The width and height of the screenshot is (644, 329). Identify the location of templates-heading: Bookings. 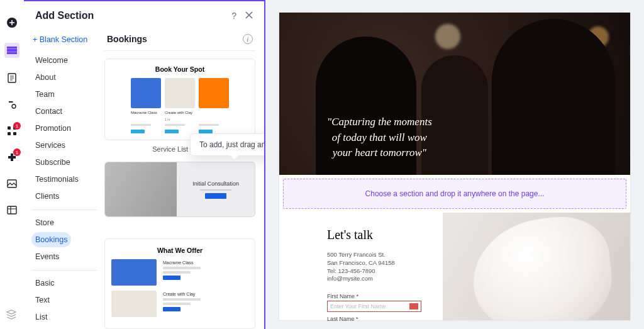
(127, 39).